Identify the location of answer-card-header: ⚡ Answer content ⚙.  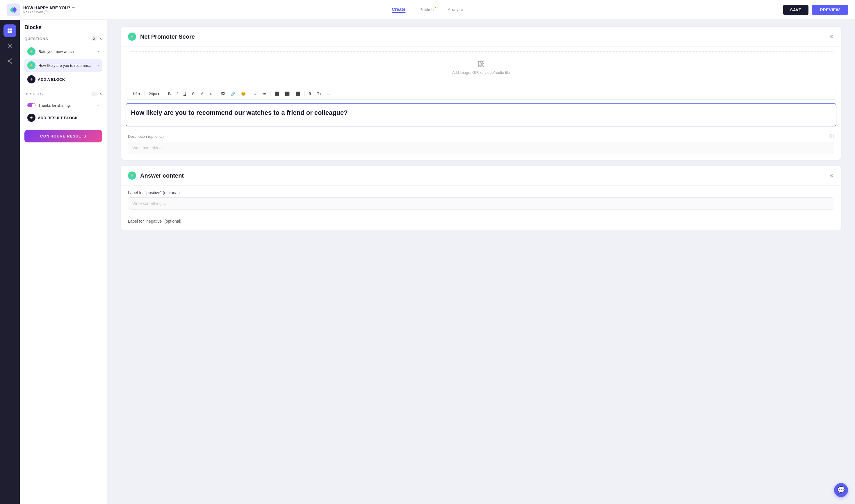
(481, 176).